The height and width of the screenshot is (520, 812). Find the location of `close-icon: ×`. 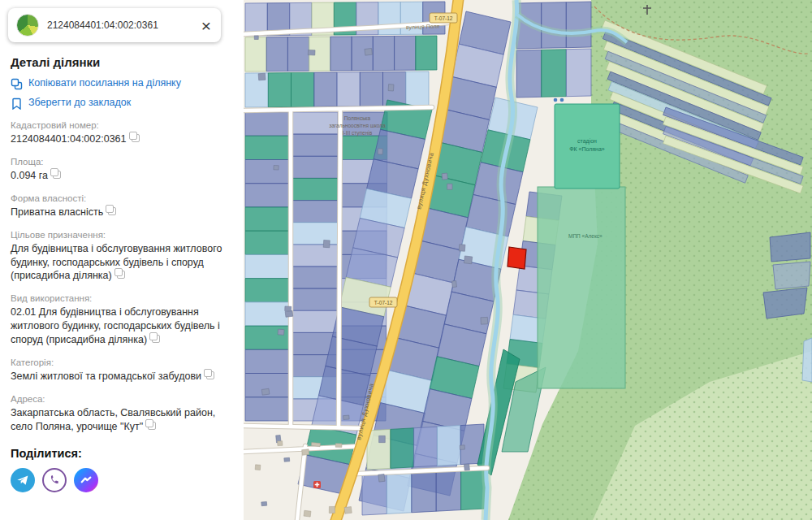

close-icon: × is located at coordinates (206, 26).